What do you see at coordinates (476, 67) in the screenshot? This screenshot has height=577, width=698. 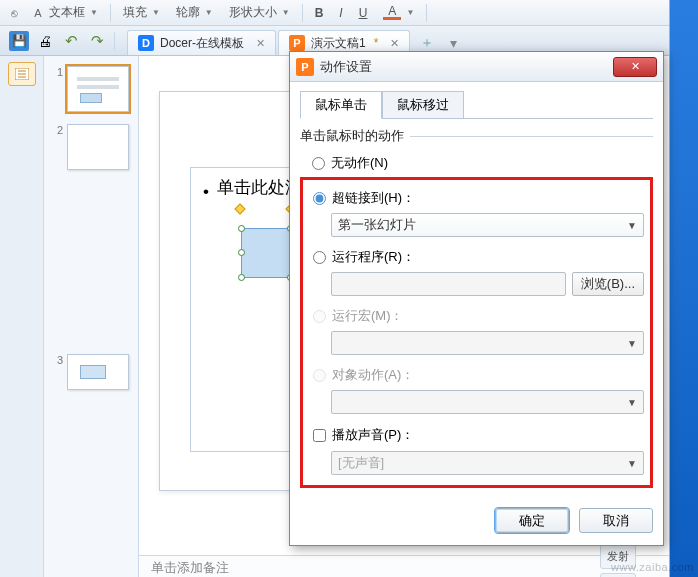 I see `dialog-titlebar: P 动作设置 ✕` at bounding box center [476, 67].